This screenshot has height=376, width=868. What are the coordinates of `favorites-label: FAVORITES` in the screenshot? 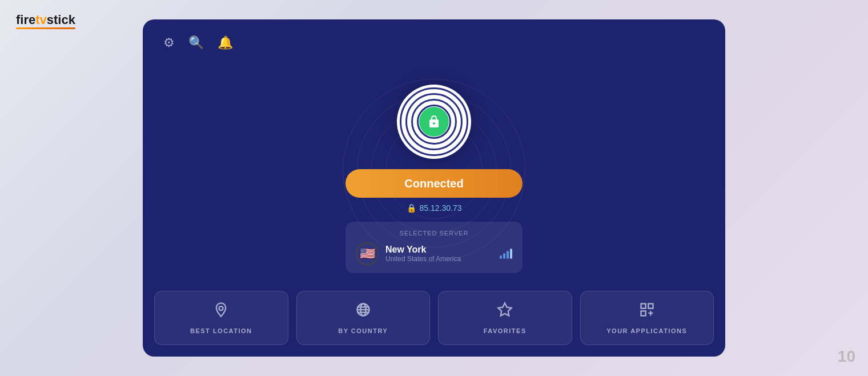 It's located at (505, 331).